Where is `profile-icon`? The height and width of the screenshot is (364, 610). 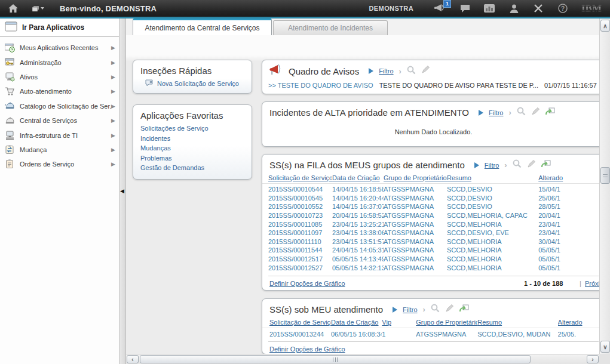
profile-icon is located at coordinates (514, 8).